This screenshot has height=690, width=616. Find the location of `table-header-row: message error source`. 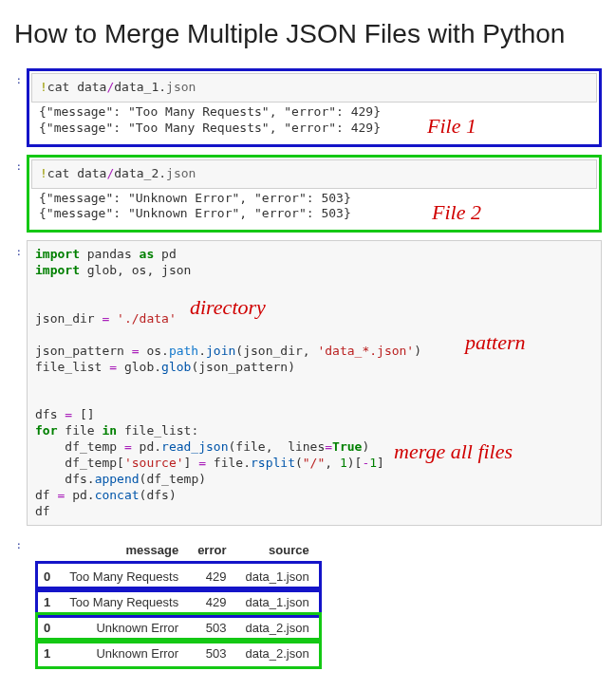

table-header-row: message error source is located at coordinates (178, 550).